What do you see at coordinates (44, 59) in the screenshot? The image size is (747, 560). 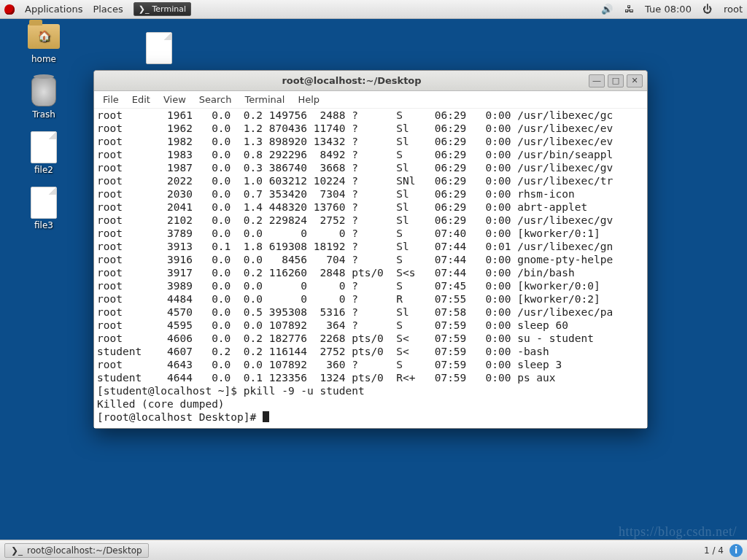 I see `icon-label: home` at bounding box center [44, 59].